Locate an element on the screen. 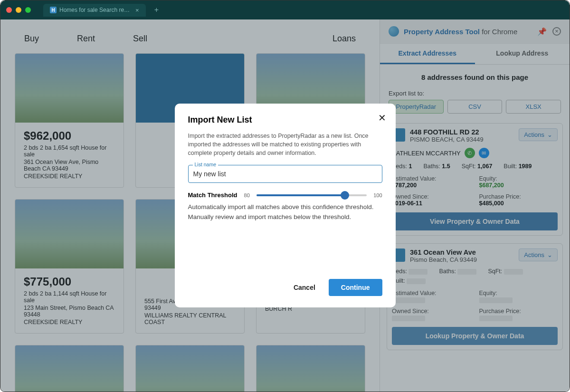 The height and width of the screenshot is (392, 570). traffic-lights is located at coordinates (19, 10).